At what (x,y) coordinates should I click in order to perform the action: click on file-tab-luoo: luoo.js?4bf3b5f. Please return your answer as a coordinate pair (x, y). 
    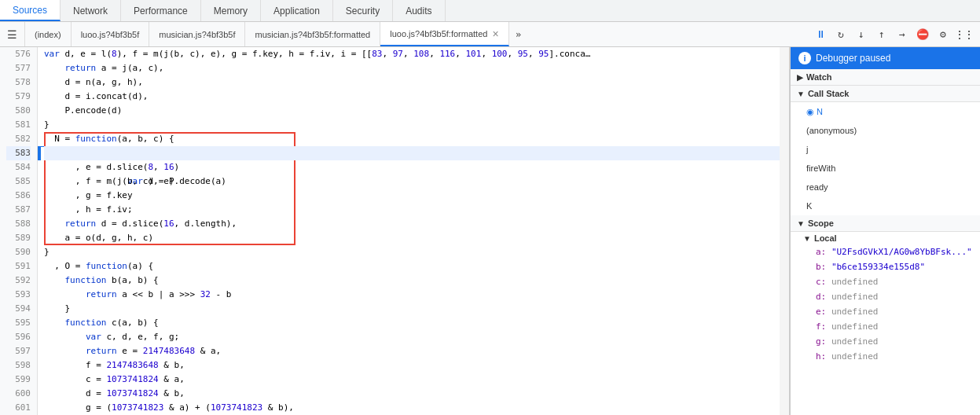
    Looking at the image, I should click on (111, 35).